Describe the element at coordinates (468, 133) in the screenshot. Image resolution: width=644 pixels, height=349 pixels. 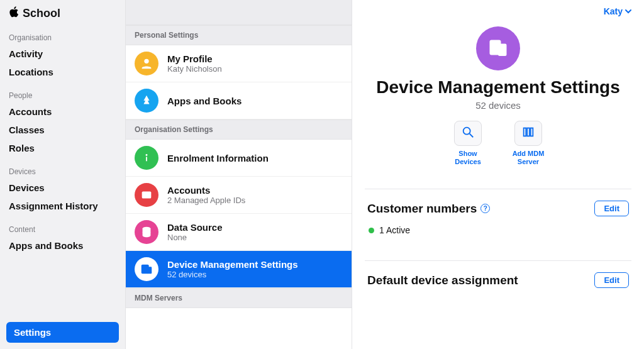
I see `search-icon` at that location.